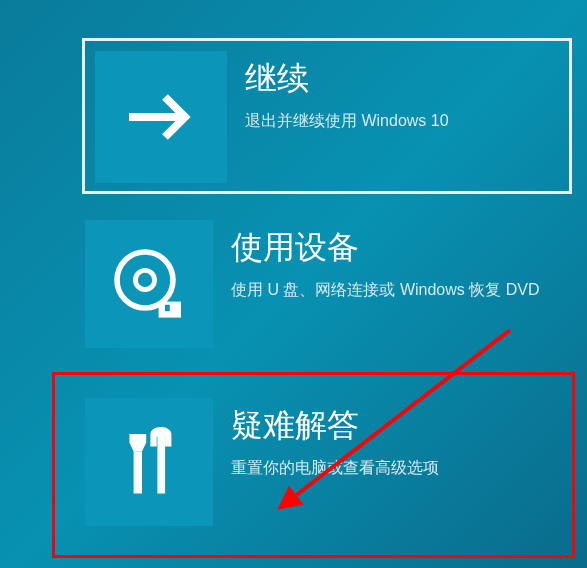  Describe the element at coordinates (398, 92) in the screenshot. I see `continue-text: 继续 退出并继续使用 Windows 10` at that location.